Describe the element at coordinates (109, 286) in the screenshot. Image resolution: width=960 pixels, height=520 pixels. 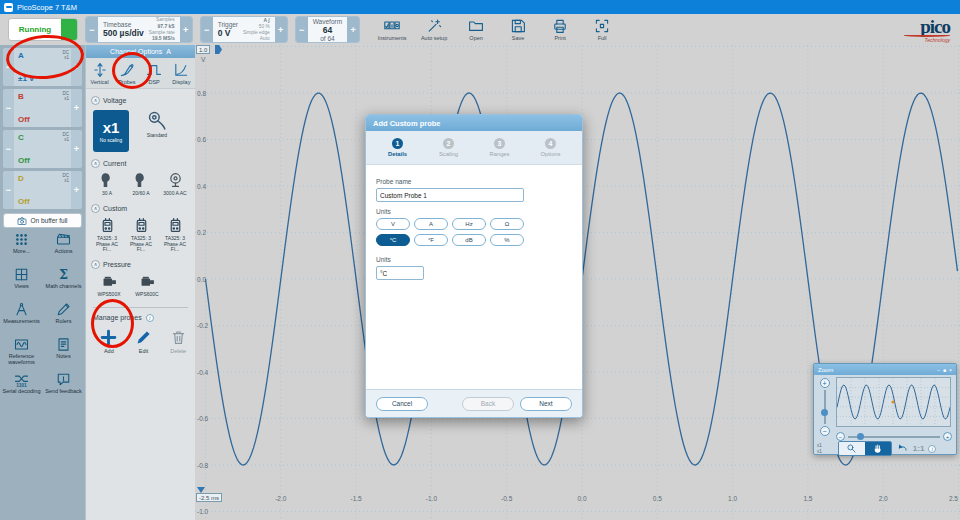
I see `probe-wps500x: WPS500X` at that location.